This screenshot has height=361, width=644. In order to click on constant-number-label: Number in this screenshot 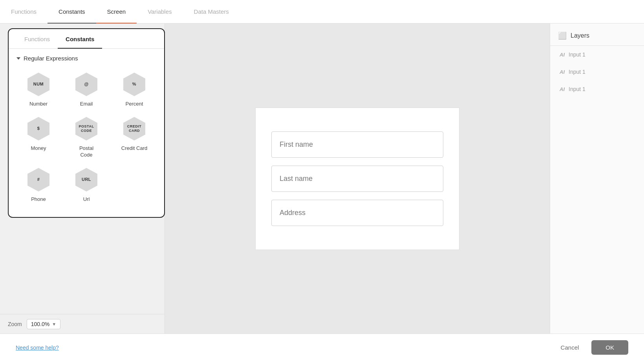, I will do `click(38, 104)`.